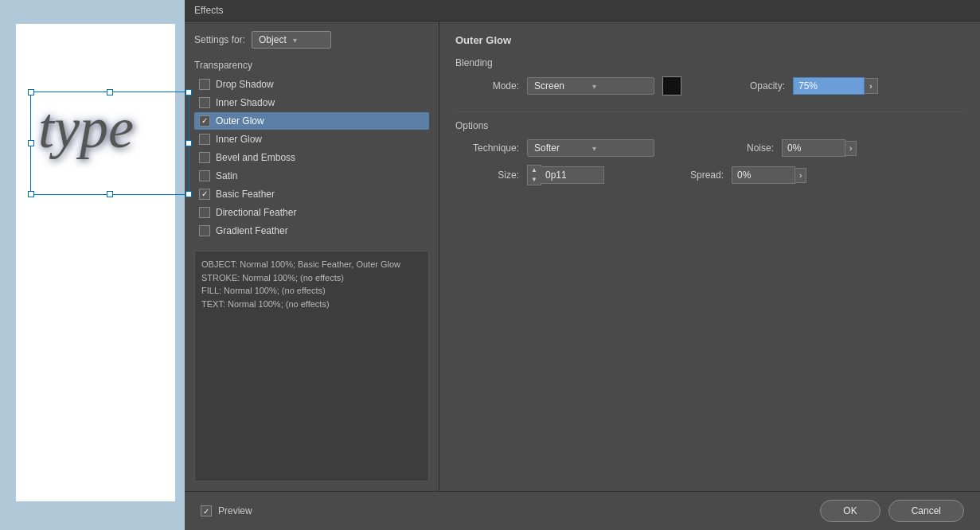 This screenshot has height=530, width=980. Describe the element at coordinates (700, 175) in the screenshot. I see `spread-label: Spread:` at that location.